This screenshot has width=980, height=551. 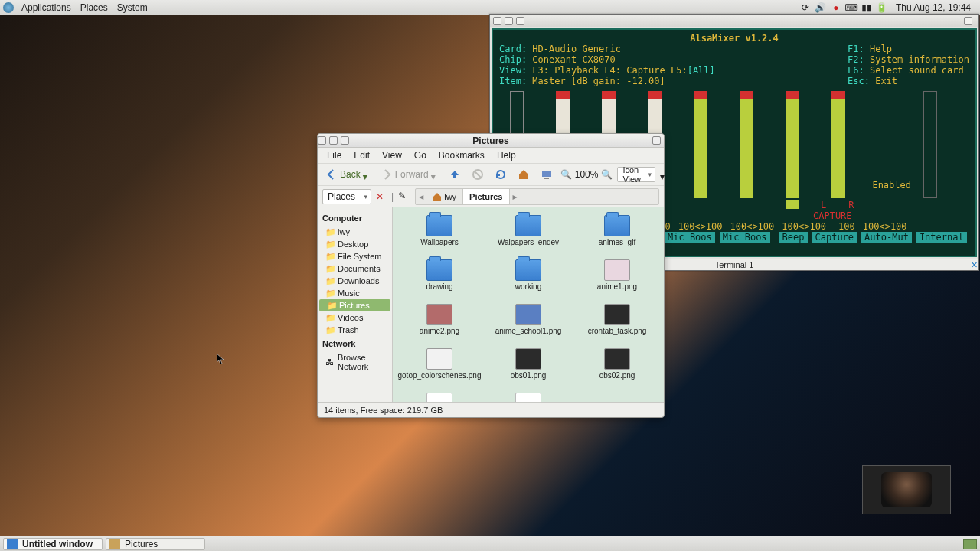 What do you see at coordinates (528, 305) in the screenshot?
I see `fm-icon-view: WallpapersWalpapers_endevanimes_gifdrawi…` at bounding box center [528, 305].